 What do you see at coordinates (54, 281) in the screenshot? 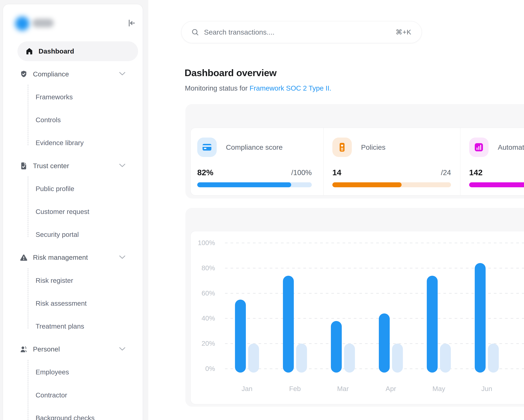
I see `sidebar-subitem-label: Risk register` at bounding box center [54, 281].